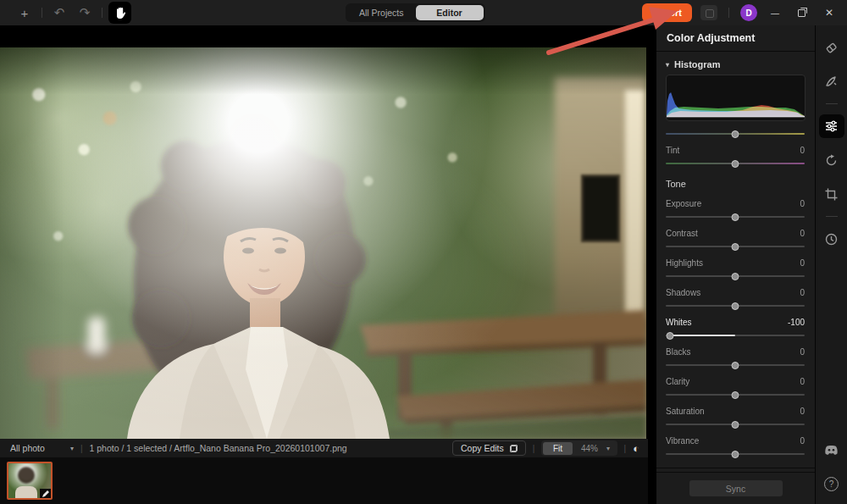 The width and height of the screenshot is (847, 504). Describe the element at coordinates (735, 64) in the screenshot. I see `histogram-section-header: ▾ Histogram` at that location.